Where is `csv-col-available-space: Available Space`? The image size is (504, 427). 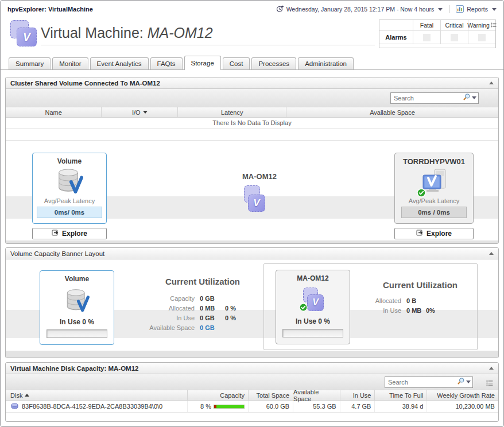 csv-col-available-space: Available Space is located at coordinates (393, 112).